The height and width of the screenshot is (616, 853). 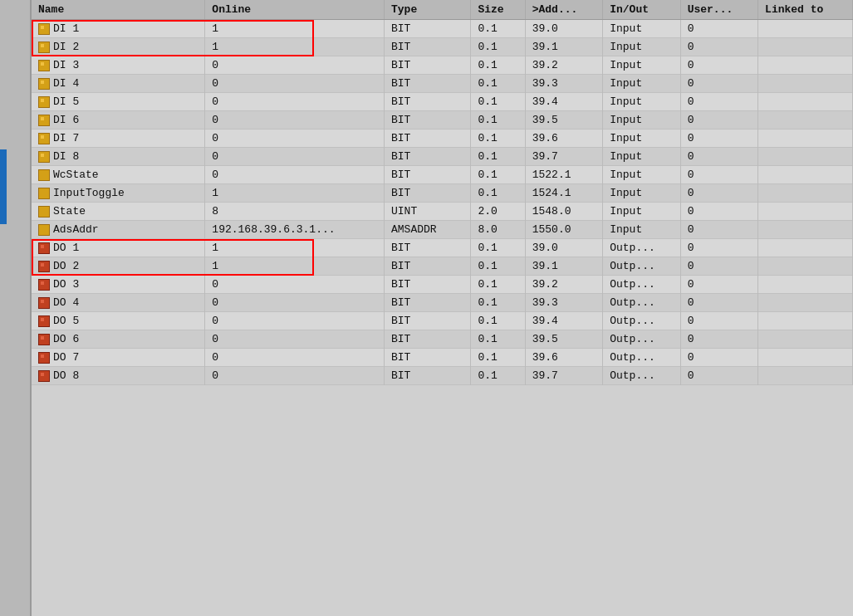 I want to click on table-row: DO 21BIT0.139.1Outp...0, so click(x=442, y=266).